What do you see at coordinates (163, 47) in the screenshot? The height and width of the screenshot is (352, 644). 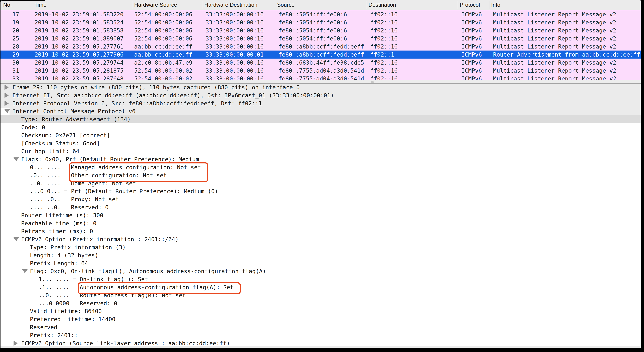 I see `cell-hw_src: aa:bb:cc:dd:ee:ff` at bounding box center [163, 47].